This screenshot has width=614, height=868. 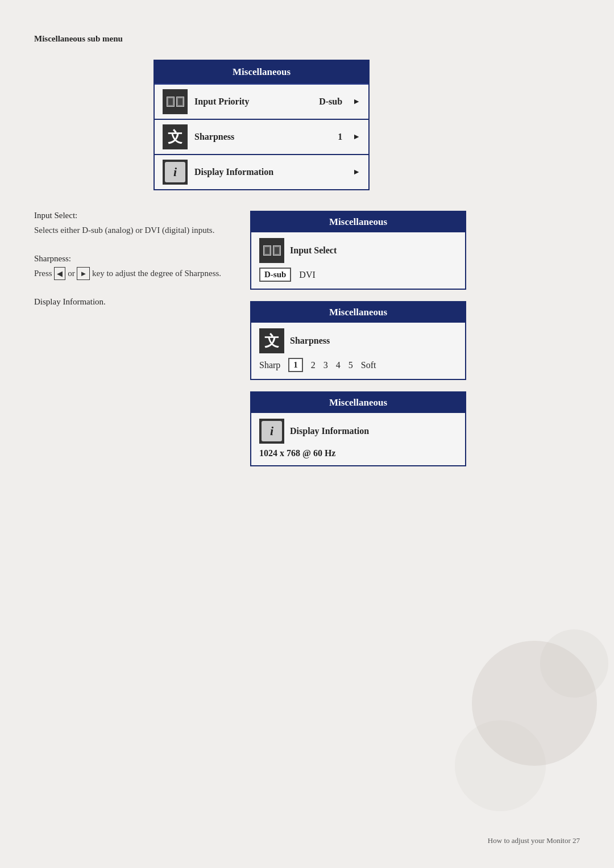 What do you see at coordinates (265, 172) in the screenshot?
I see `menu-label-display-info: Display Information` at bounding box center [265, 172].